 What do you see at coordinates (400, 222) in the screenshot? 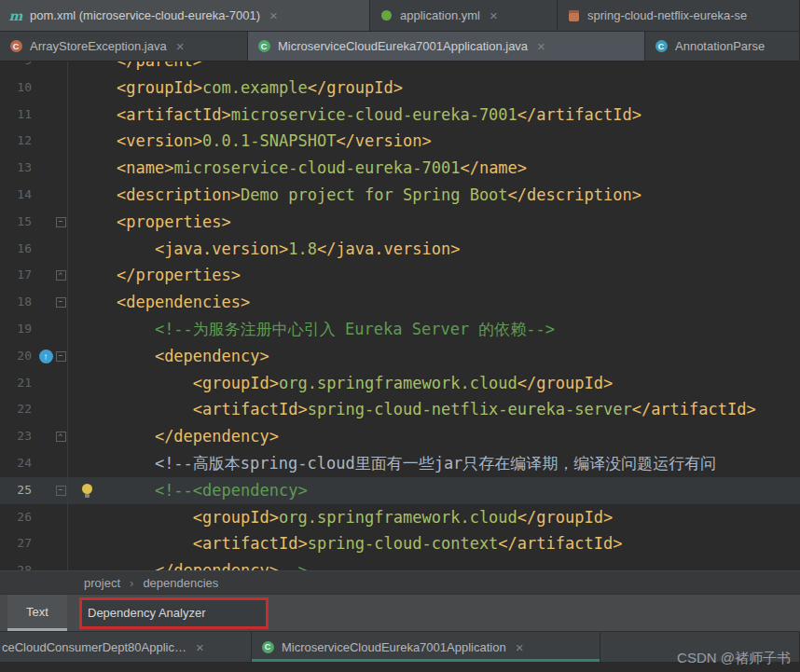
I see `code-line-15: 15− <properties>` at bounding box center [400, 222].